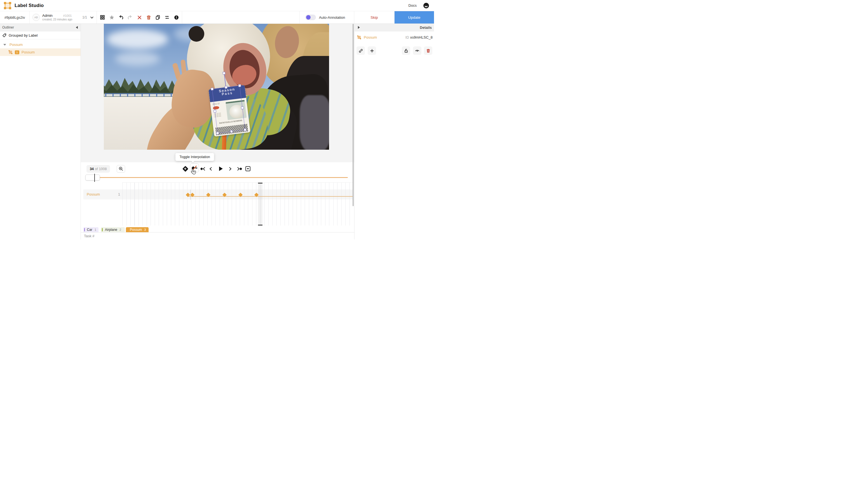 The width and height of the screenshot is (868, 479). What do you see at coordinates (221, 169) in the screenshot?
I see `play-icon` at bounding box center [221, 169].